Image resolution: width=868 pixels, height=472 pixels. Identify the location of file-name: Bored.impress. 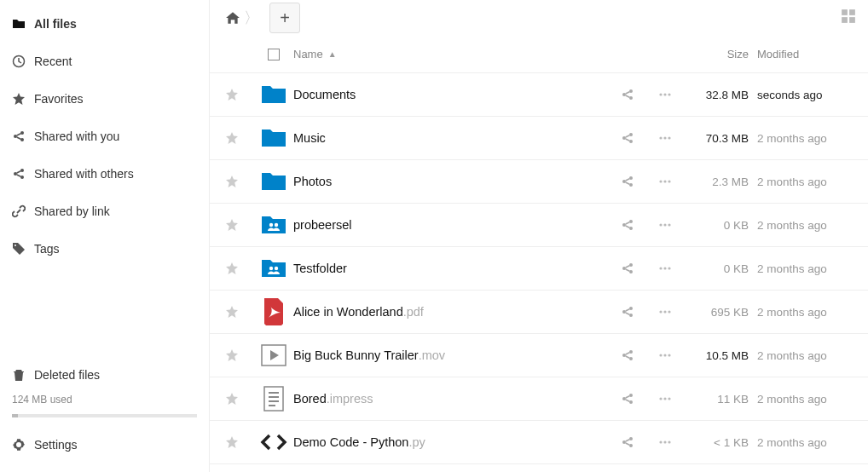
(451, 399).